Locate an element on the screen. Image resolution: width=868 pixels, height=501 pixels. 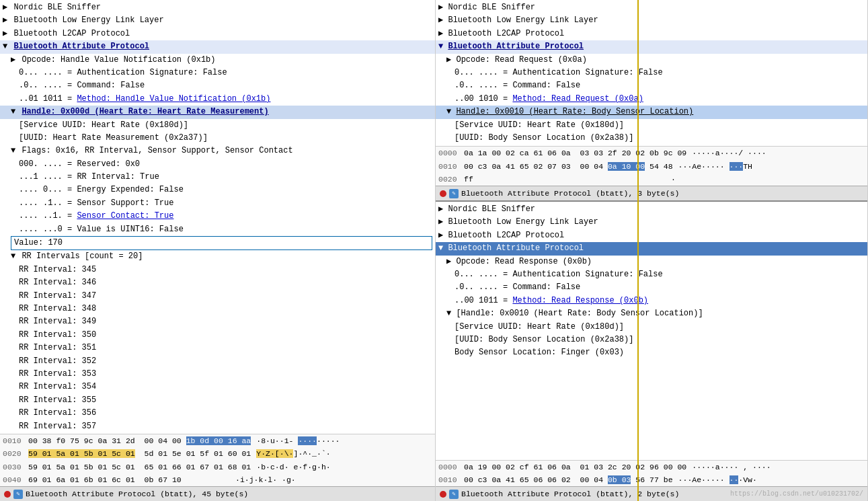
left-tree-cmd: .0.. .... = Command: False is located at coordinates (218, 86).